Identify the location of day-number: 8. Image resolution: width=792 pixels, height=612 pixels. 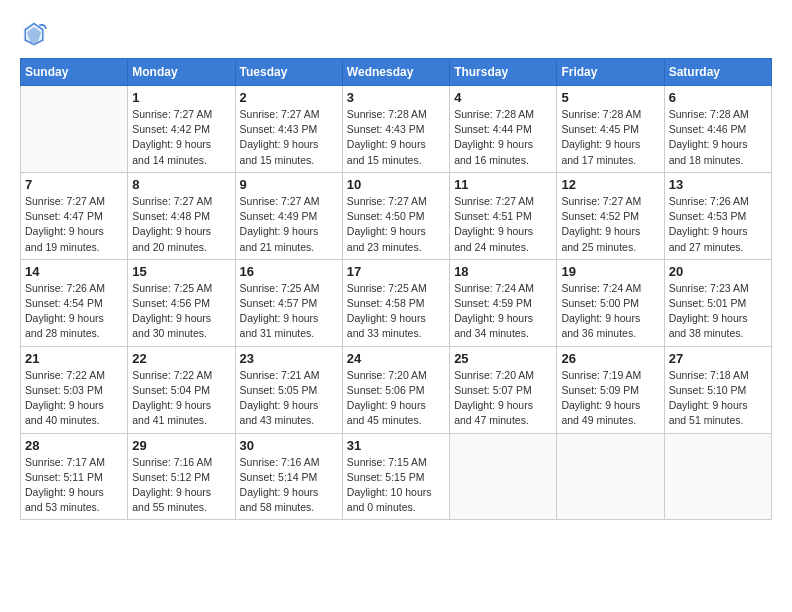
(181, 184).